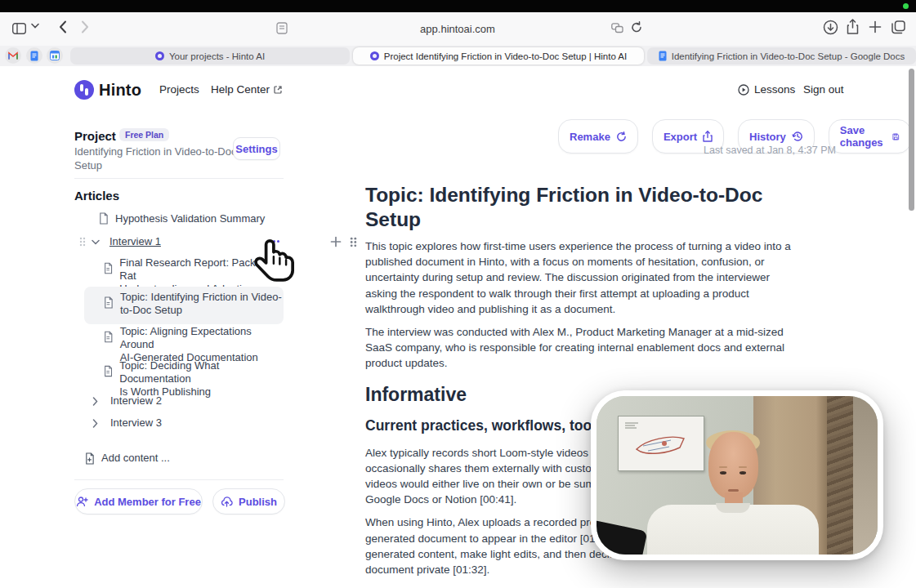 The image size is (916, 588). Describe the element at coordinates (201, 304) in the screenshot. I see `article-label: Topic: Identifying Friction in Video- to…` at that location.